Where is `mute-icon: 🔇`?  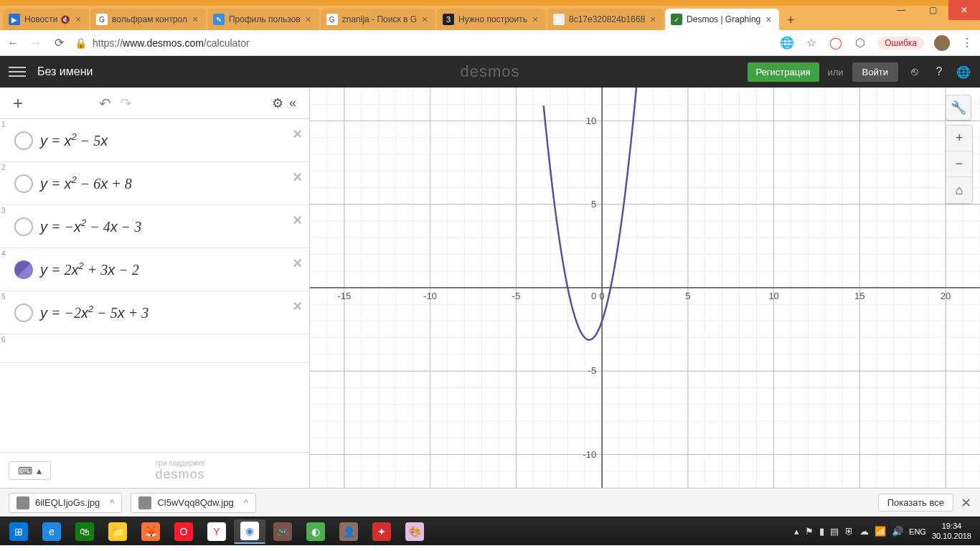 mute-icon: 🔇 is located at coordinates (65, 20).